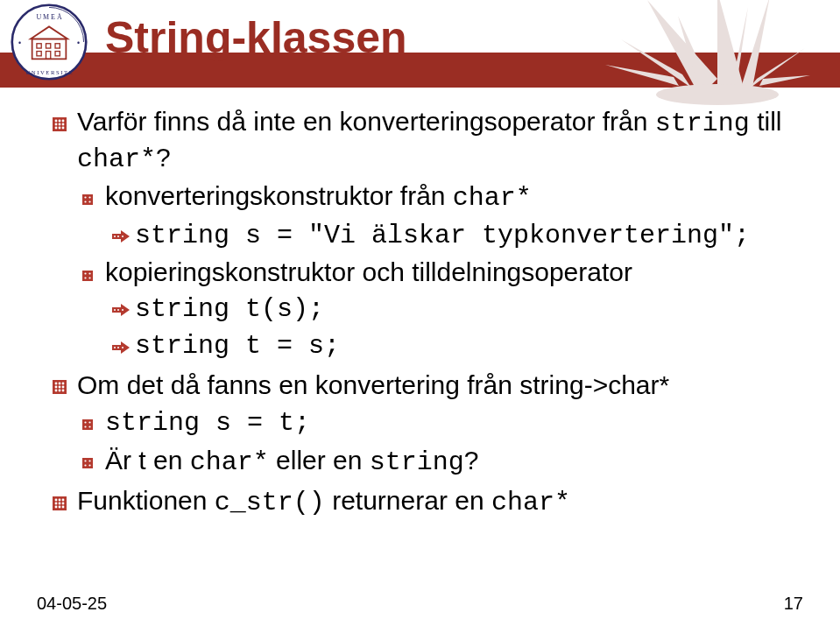 The width and height of the screenshot is (840, 626). I want to click on bullet-text: konverteringskonstruktor från char*, so click(319, 196).